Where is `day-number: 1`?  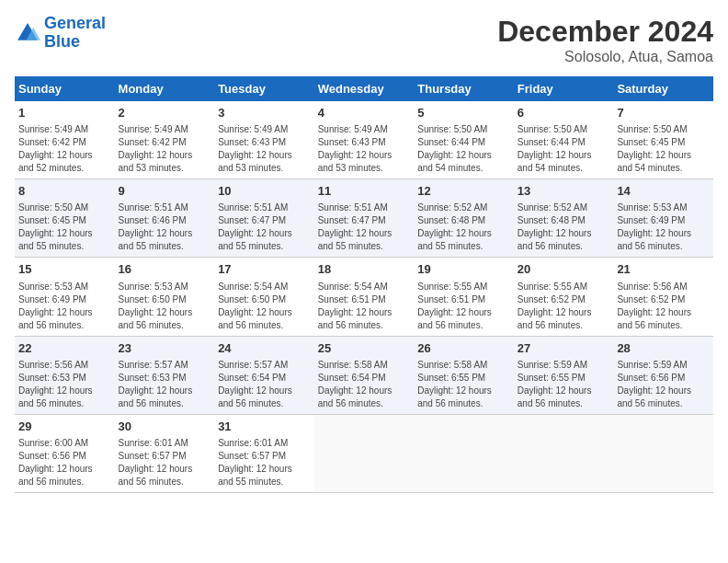
day-number: 1 is located at coordinates (64, 113).